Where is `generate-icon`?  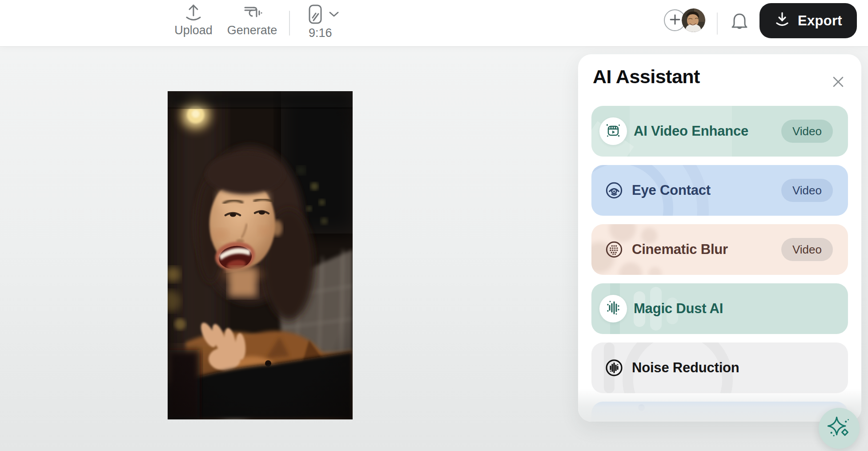 generate-icon is located at coordinates (252, 13).